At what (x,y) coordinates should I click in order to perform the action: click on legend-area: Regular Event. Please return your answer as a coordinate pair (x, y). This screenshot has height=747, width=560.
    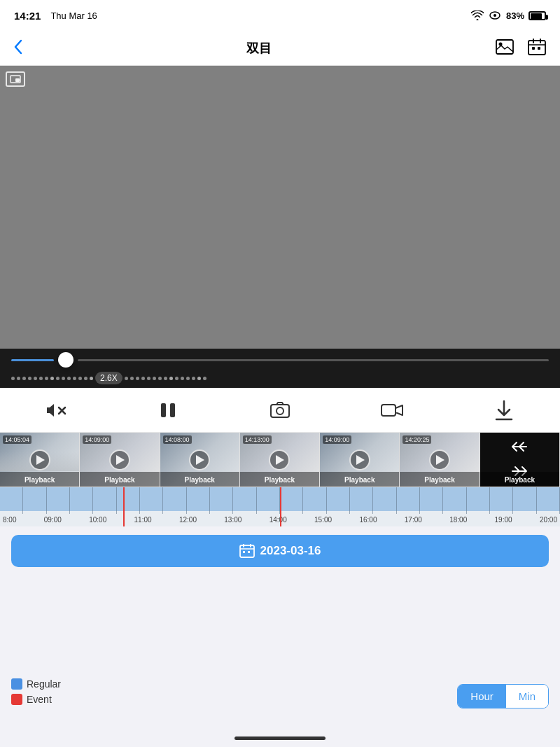
    Looking at the image, I should click on (36, 692).